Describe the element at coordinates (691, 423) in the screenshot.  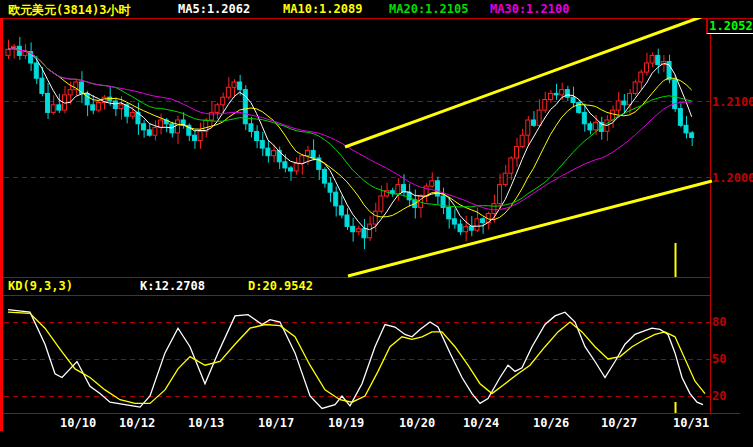
I see `date-axis-label: 10/31` at that location.